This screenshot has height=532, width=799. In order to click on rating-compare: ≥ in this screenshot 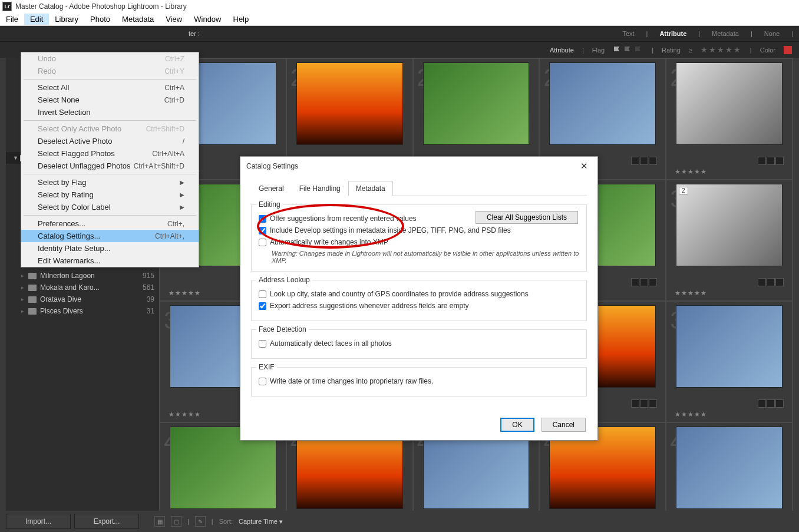, I will do `click(691, 50)`.